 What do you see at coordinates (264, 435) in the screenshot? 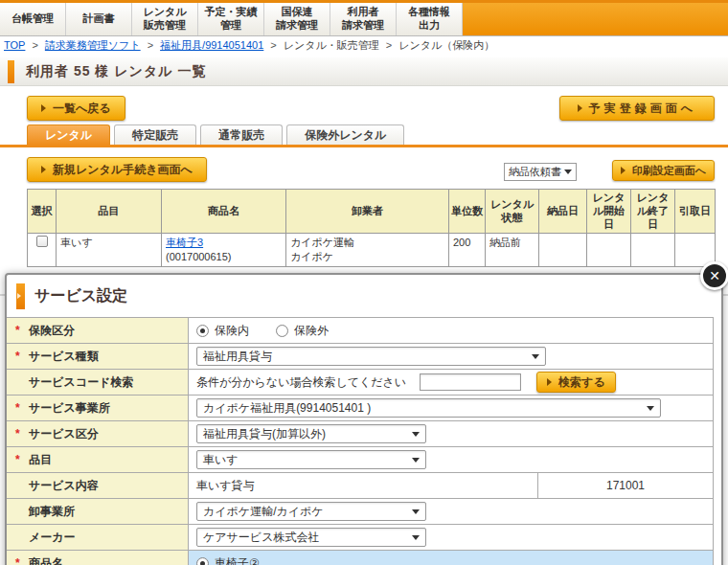
I see `service-category-value: 福祉用具貸与(加算以外)` at bounding box center [264, 435].